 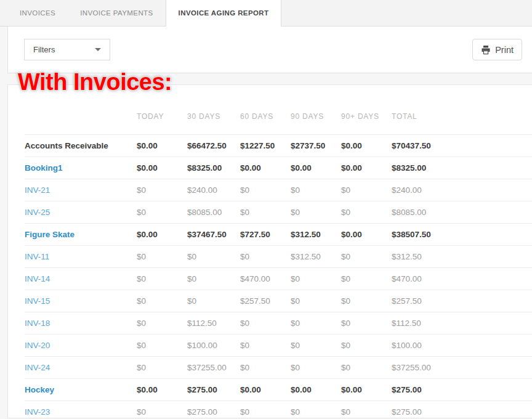 I want to click on amount-cell-total: $470.00, so click(x=462, y=279).